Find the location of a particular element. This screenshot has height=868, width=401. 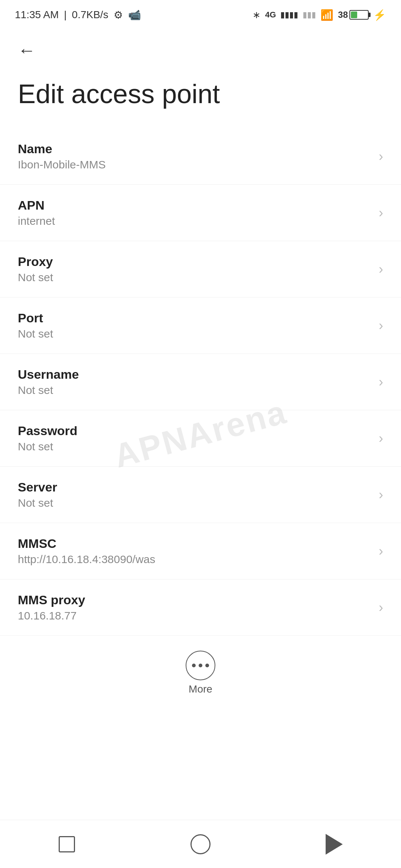

toolbar: ← is located at coordinates (200, 50).